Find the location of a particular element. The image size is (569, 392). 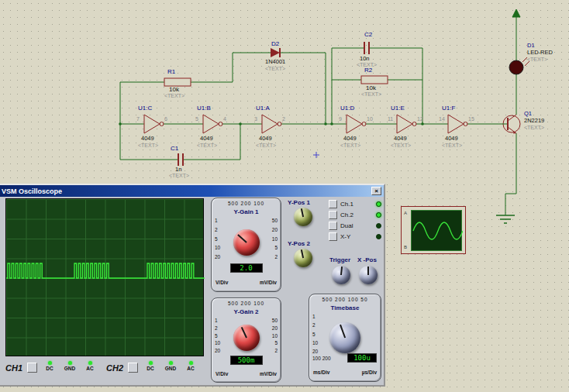

u1a-pin-in: 3 is located at coordinates (256, 119).